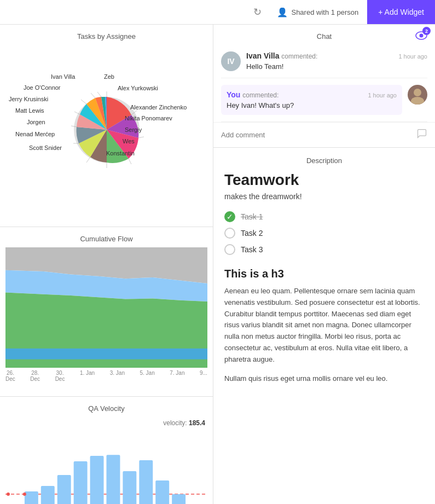 The width and height of the screenshot is (435, 504). I want to click on pie-label-ivan: Ivan Villa, so click(63, 77).